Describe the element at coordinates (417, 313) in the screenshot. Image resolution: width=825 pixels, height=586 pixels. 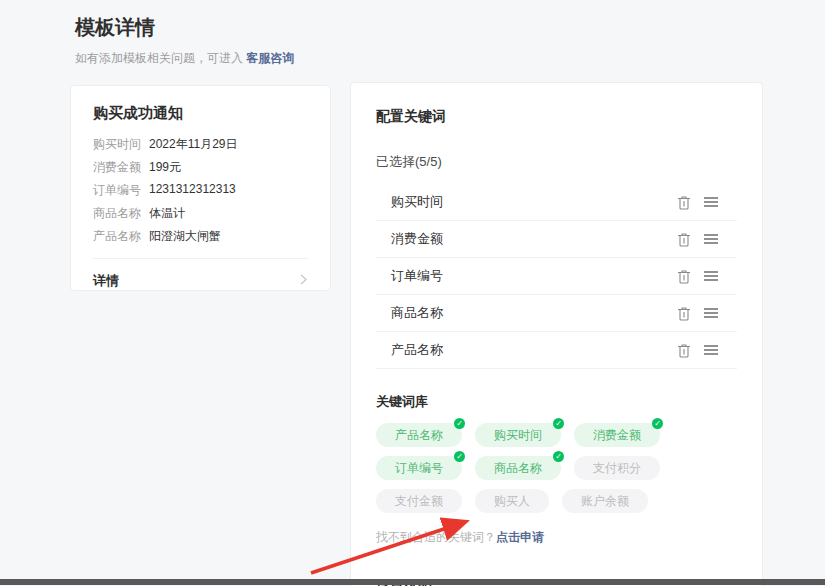
I see `selected-keyword-label: 商品名称` at that location.